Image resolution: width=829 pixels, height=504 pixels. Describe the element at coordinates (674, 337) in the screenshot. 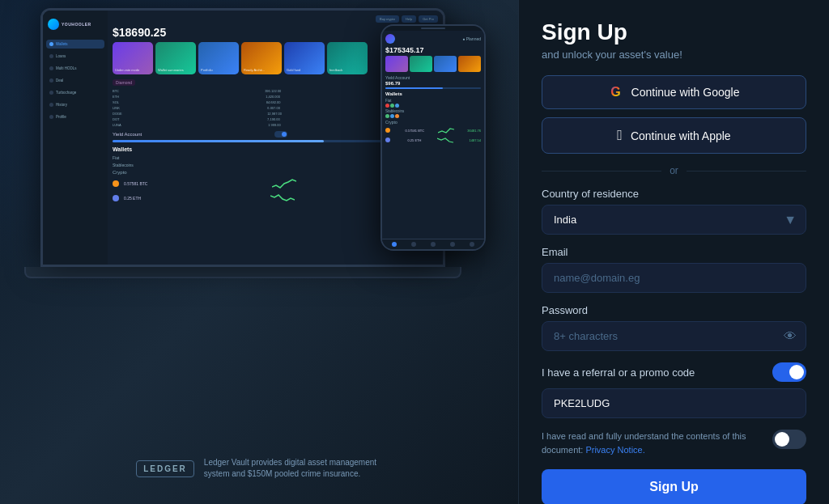

I see `password-field` at that location.